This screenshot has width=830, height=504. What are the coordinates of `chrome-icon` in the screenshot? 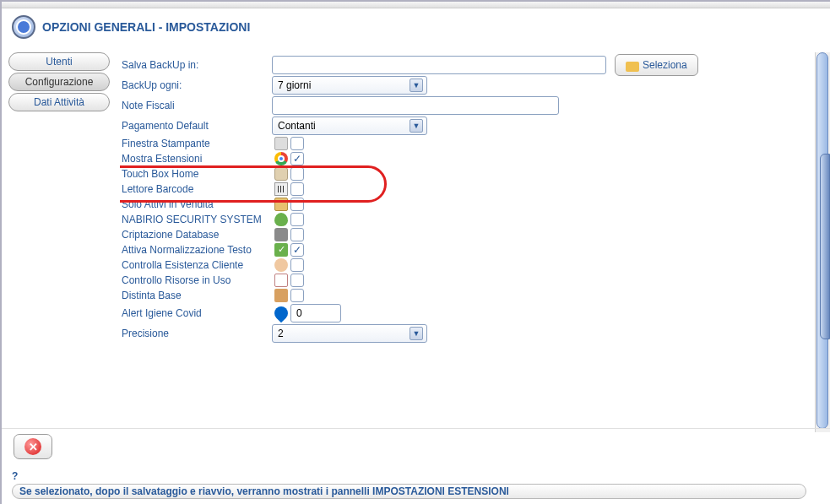 It's located at (281, 159).